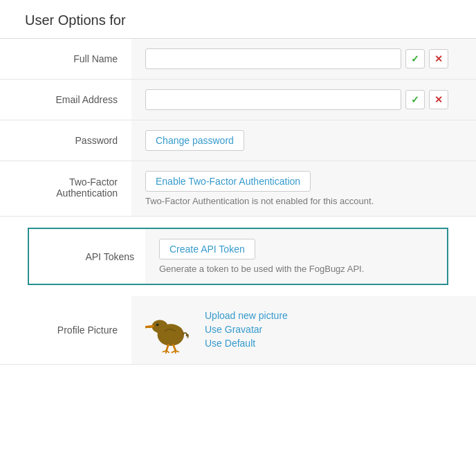 The height and width of the screenshot is (456, 476). What do you see at coordinates (87, 256) in the screenshot?
I see `api-tokens-label: API Tokens` at bounding box center [87, 256].